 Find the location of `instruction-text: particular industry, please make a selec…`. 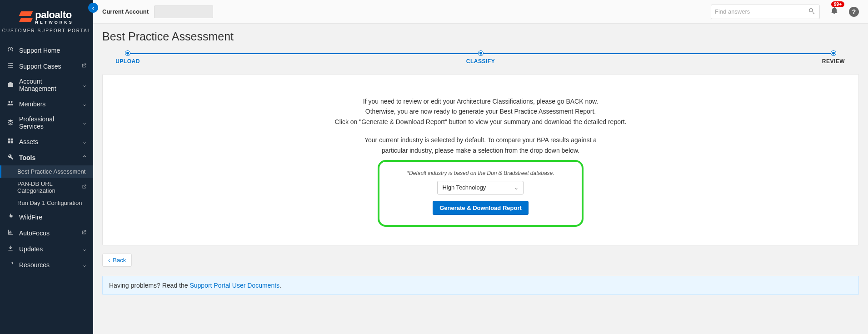

instruction-text: particular industry, please make a selec… is located at coordinates (481, 150).